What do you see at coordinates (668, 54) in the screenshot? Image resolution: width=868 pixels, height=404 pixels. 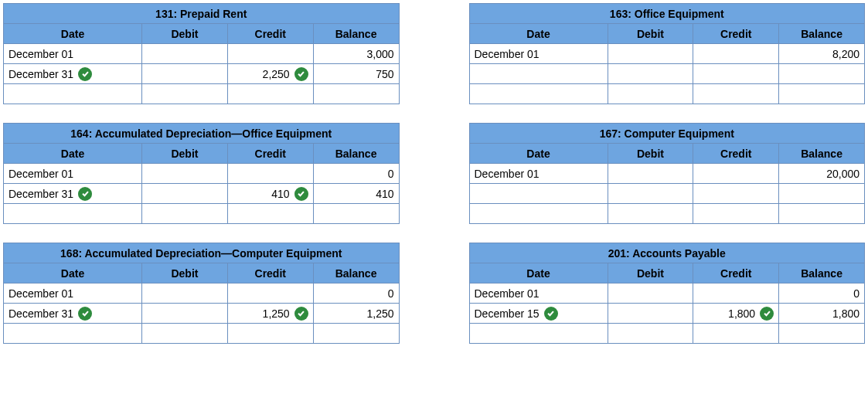 I see `ledger-table: 163: Office EquipmentDateDebitCreditBala…` at bounding box center [668, 54].